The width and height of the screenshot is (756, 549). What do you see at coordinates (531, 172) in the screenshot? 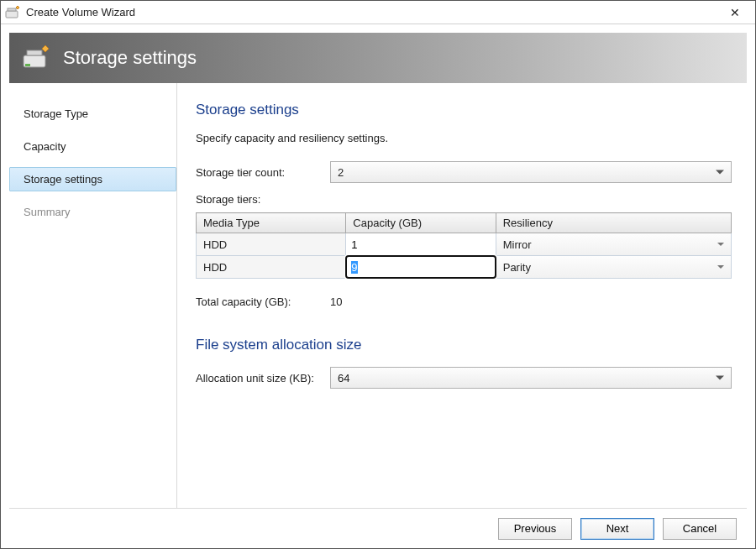
I see `tier-count-select: 2` at bounding box center [531, 172].